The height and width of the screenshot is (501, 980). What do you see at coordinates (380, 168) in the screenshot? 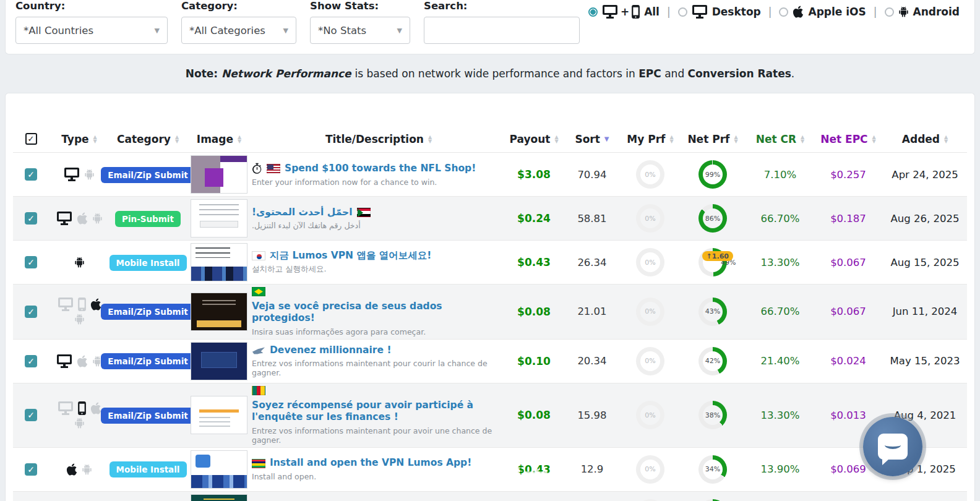
I see `offer-title-link: Spend $100 towards the NFL Shop!` at bounding box center [380, 168].